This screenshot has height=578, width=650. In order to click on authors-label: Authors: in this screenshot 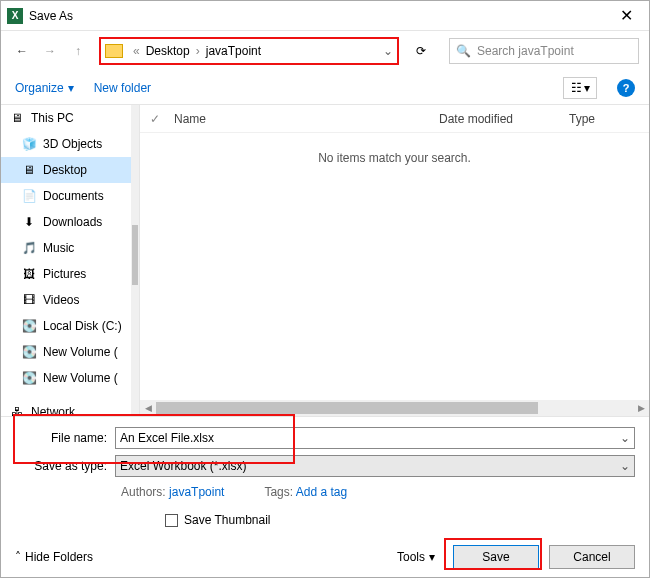, I will do `click(144, 492)`.